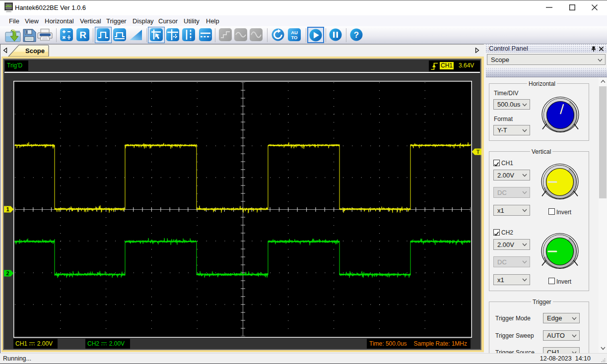  I want to click on svg-text: 2, so click(7, 273).